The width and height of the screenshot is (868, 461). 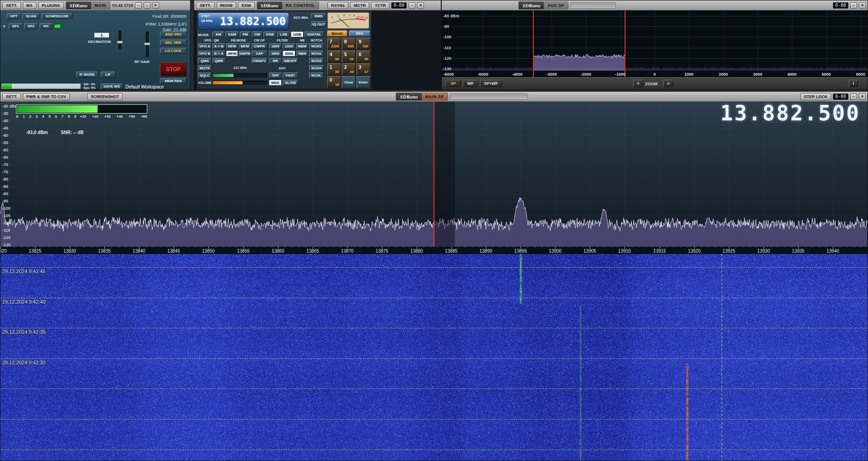 What do you see at coordinates (434, 250) in the screenshot?
I see `frequency-scale` at bounding box center [434, 250].